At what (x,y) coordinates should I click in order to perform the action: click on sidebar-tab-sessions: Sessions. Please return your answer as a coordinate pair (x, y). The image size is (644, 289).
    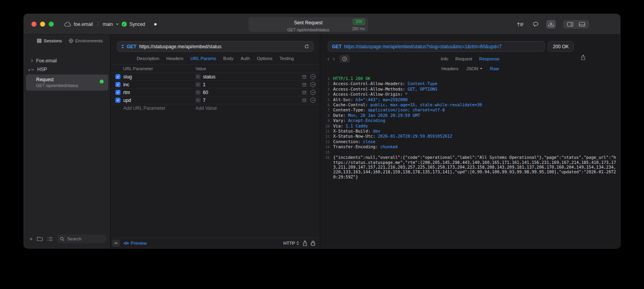
    Looking at the image, I should click on (49, 41).